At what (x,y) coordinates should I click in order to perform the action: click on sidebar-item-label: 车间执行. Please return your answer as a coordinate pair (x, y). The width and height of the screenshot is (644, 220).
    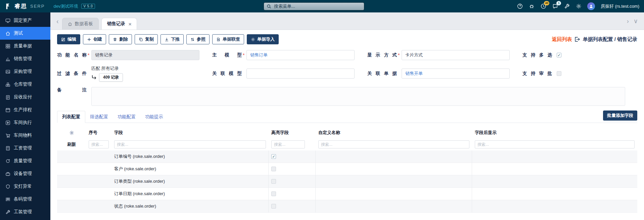
    Looking at the image, I should click on (23, 123).